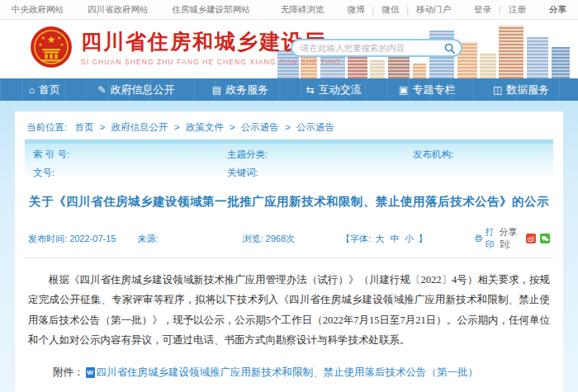 The width and height of the screenshot is (578, 392). Describe the element at coordinates (45, 90) in the screenshot. I see `nav-item-home: 首页` at that location.